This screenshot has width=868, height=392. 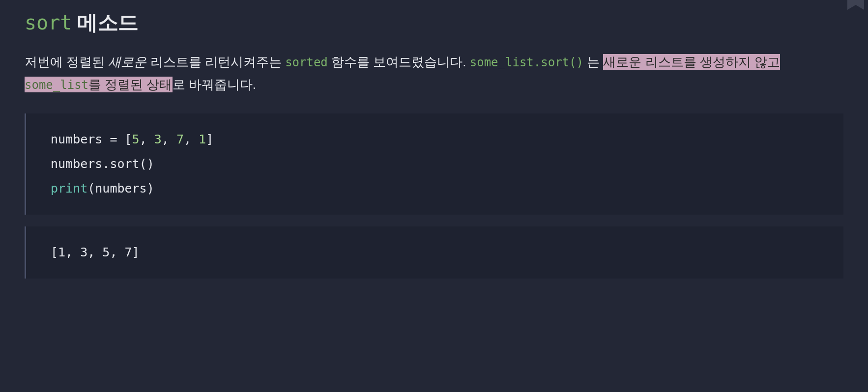 What do you see at coordinates (203, 140) in the screenshot?
I see `code-number: 1` at bounding box center [203, 140].